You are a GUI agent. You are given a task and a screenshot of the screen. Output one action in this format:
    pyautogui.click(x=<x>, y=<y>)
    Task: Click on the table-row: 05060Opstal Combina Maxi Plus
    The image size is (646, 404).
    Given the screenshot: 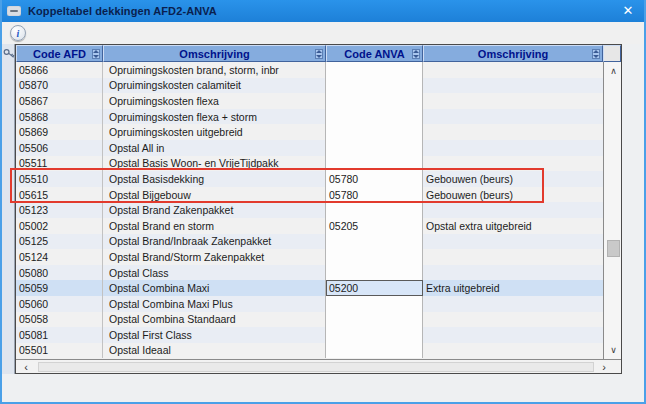 What is the action you would take?
    pyautogui.click(x=310, y=304)
    